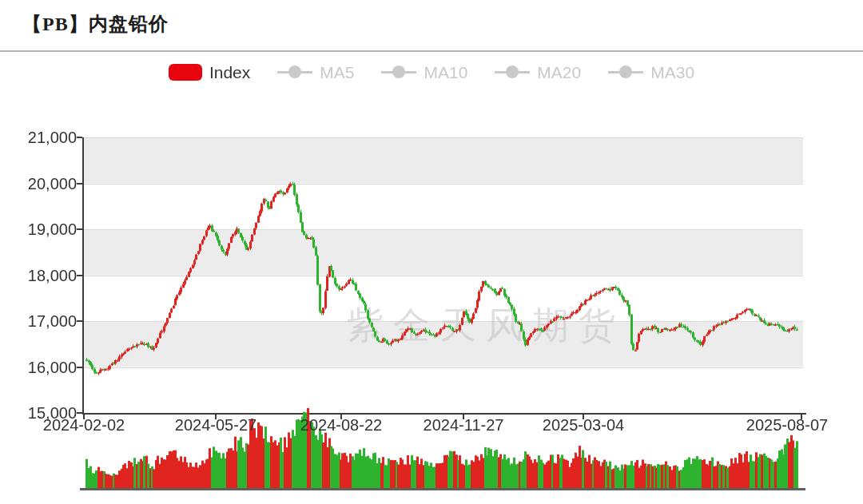 This screenshot has width=863, height=504. What do you see at coordinates (559, 72) in the screenshot?
I see `legend-label: MA20` at bounding box center [559, 72].